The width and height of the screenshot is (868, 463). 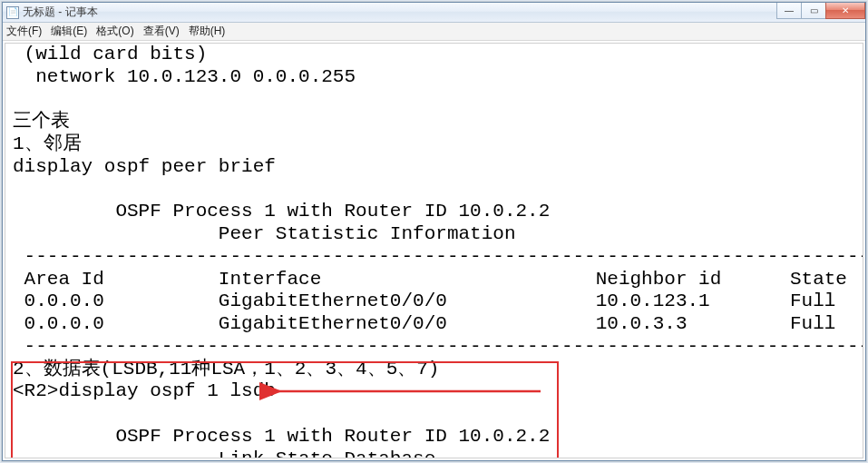 What do you see at coordinates (434, 32) in the screenshot?
I see `menubar: 文件(F) 编辑(E) 格式(O) 查看(V) 帮助(H)` at bounding box center [434, 32].